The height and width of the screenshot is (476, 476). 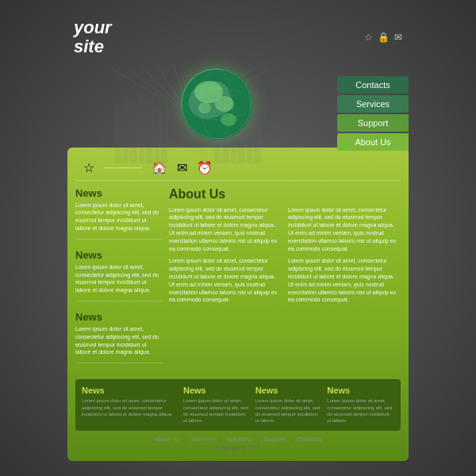 I want to click on nav-tab-aboutus: About Us, so click(x=373, y=142).